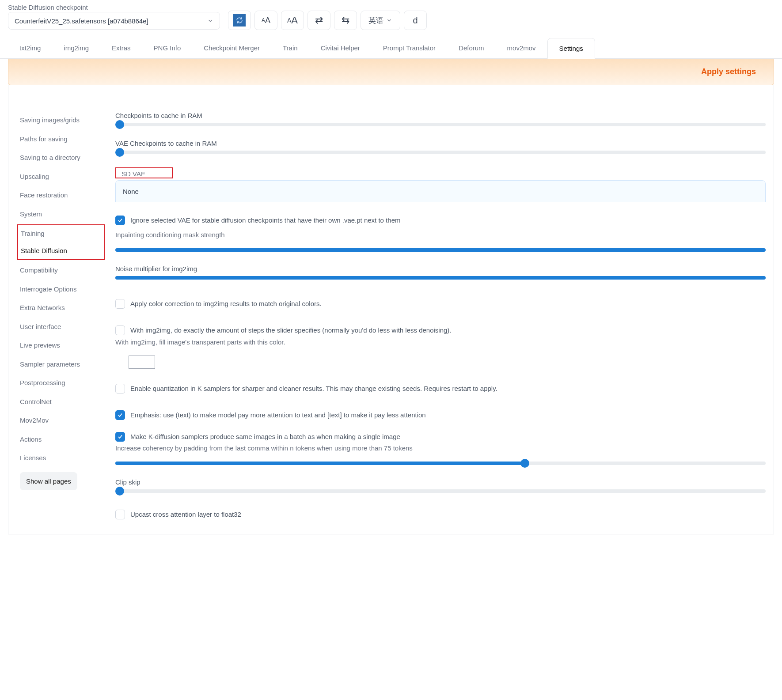 This screenshot has width=782, height=700. What do you see at coordinates (440, 269) in the screenshot?
I see `noise-mult-label: Noise multiplier for img2img` at bounding box center [440, 269].